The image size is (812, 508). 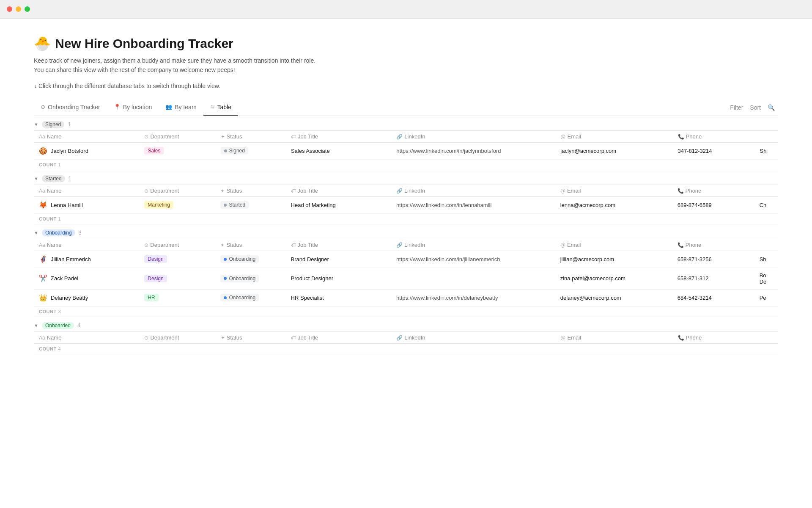 What do you see at coordinates (406, 9) in the screenshot?
I see `window-bar` at bounding box center [406, 9].